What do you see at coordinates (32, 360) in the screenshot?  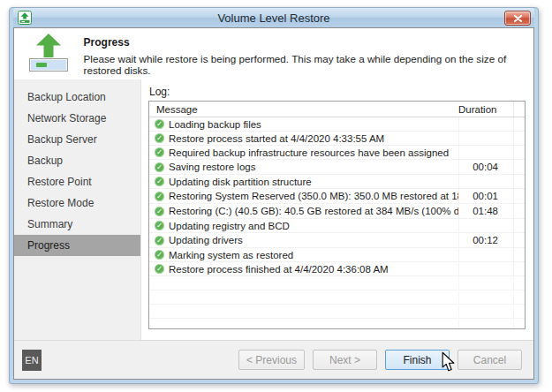 I see `language-indicator: EN` at bounding box center [32, 360].